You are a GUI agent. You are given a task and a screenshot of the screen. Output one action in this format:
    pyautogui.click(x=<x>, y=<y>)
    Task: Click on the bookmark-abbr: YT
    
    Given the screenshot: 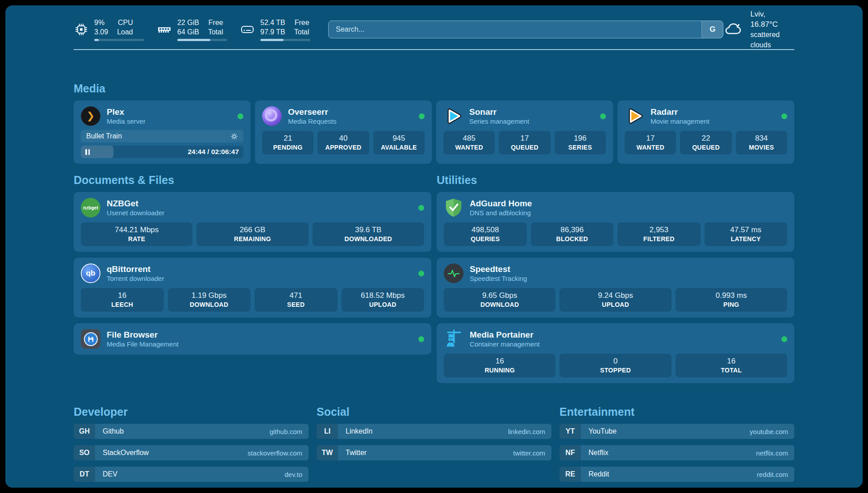 What is the action you would take?
    pyautogui.click(x=570, y=431)
    